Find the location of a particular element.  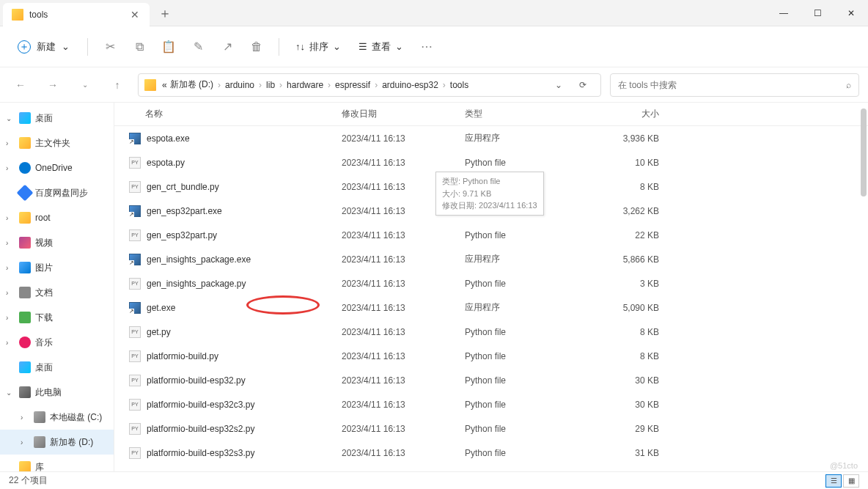

file-row: espota.py 2023/4/11 16:13 Python file 10… is located at coordinates (491, 163).